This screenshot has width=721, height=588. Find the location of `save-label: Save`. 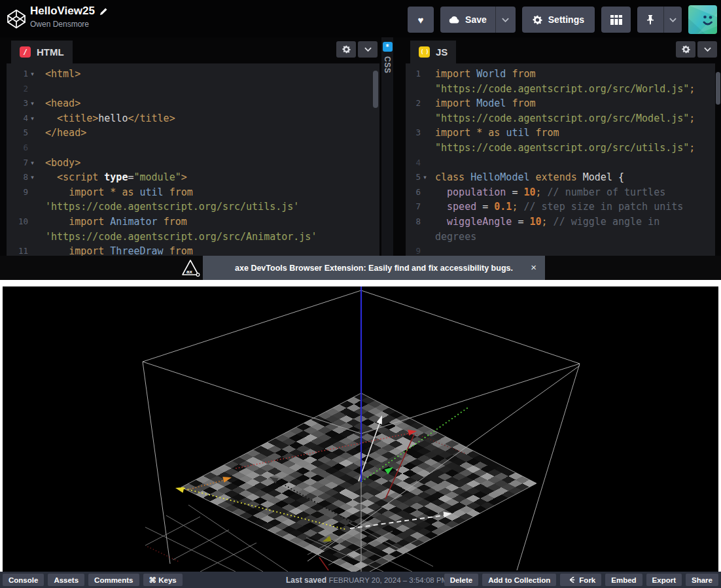

save-label: Save is located at coordinates (476, 20).